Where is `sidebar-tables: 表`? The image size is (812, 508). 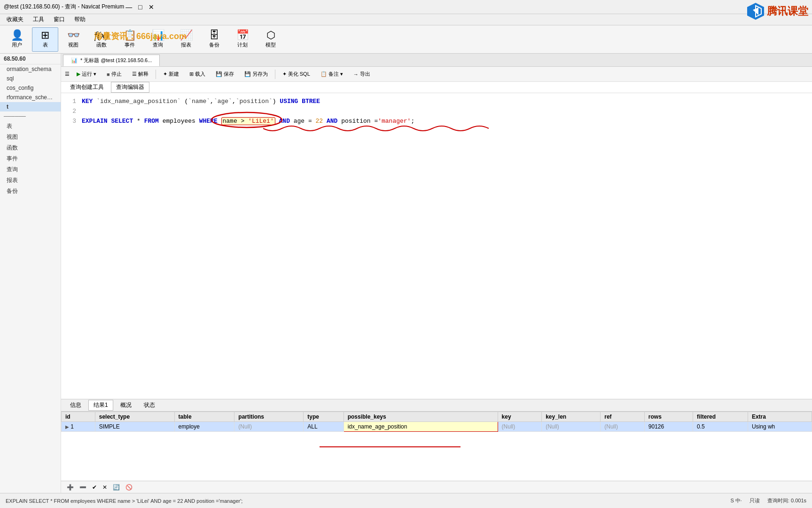 sidebar-tables: 表 is located at coordinates (30, 126).